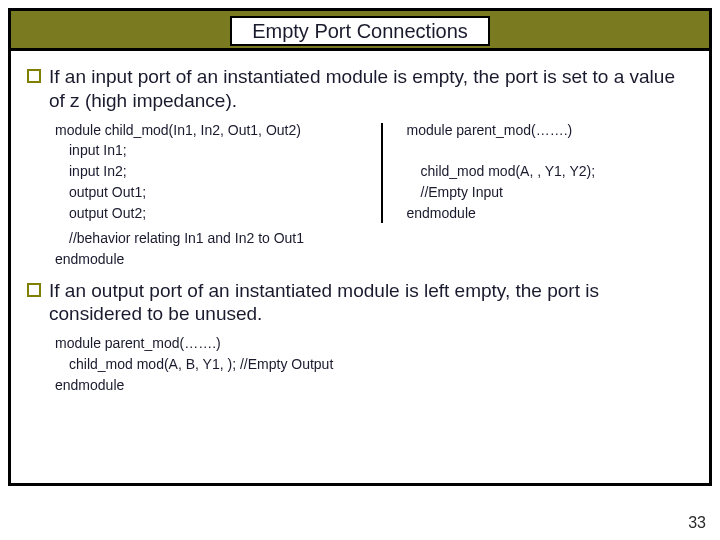 The width and height of the screenshot is (720, 540). Describe the element at coordinates (697, 523) in the screenshot. I see `page-number: 33` at that location.